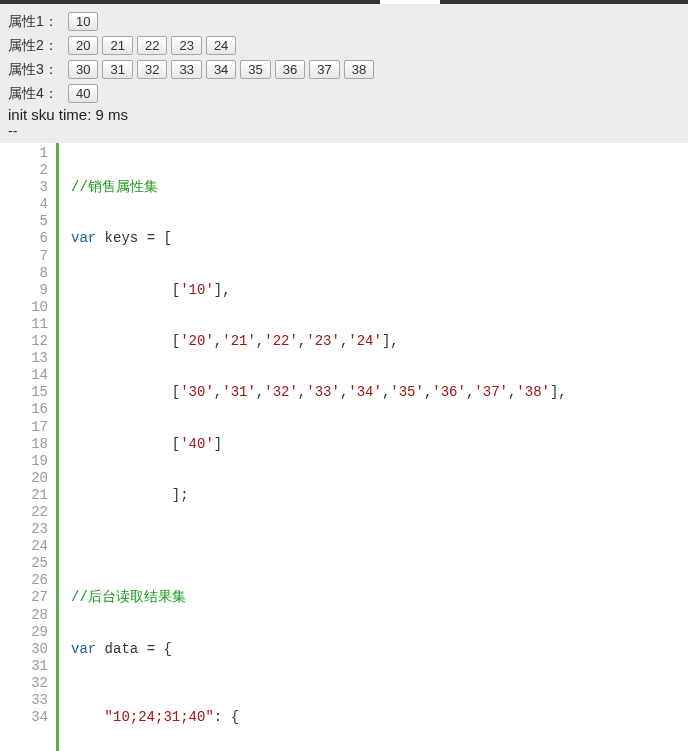  What do you see at coordinates (319, 238) in the screenshot?
I see `code-line: var keys = [` at bounding box center [319, 238].